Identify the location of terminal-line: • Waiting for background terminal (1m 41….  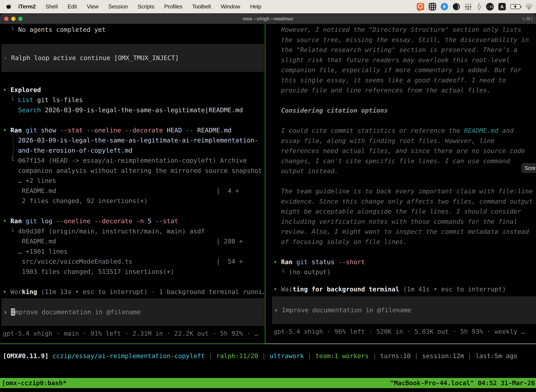
(404, 289).